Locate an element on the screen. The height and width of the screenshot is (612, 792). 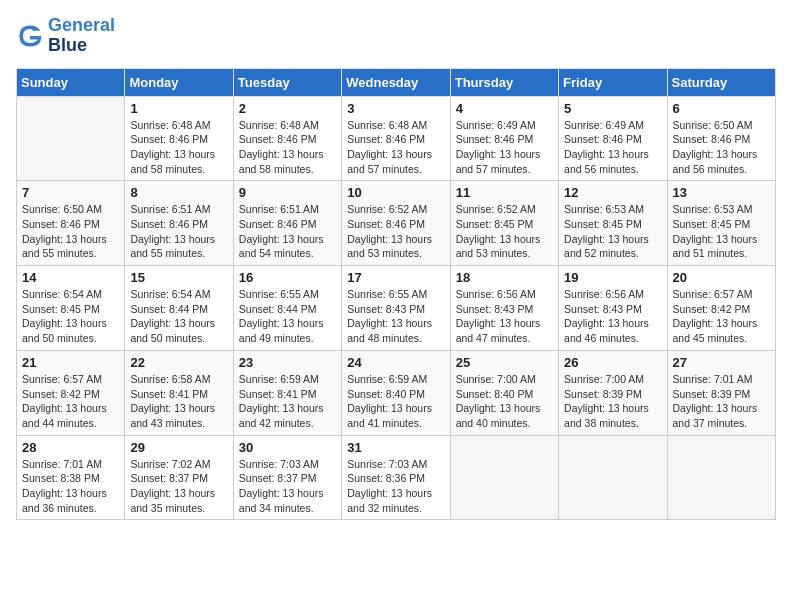
page-header: General Blue is located at coordinates (396, 36).